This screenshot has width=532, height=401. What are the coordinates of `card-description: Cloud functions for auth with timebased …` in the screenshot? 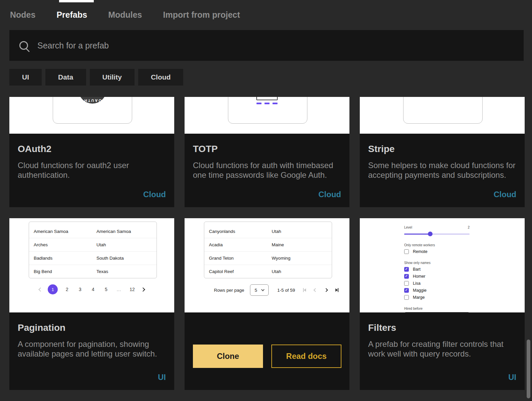 It's located at (268, 170).